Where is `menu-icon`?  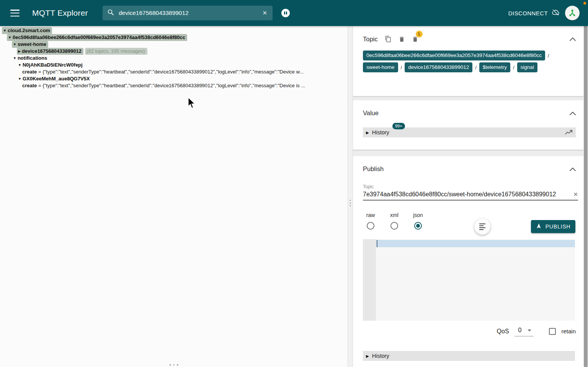
menu-icon is located at coordinates (15, 13).